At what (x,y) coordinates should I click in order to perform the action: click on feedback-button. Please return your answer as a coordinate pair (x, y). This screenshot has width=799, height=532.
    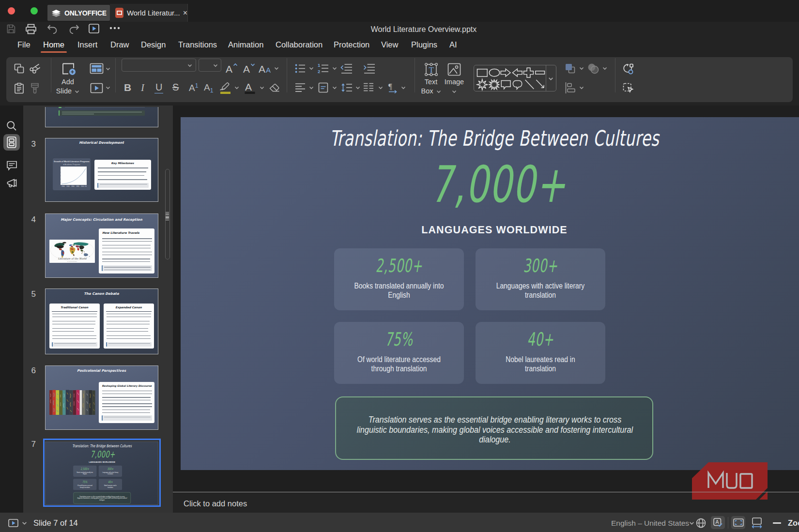
    Looking at the image, I should click on (12, 183).